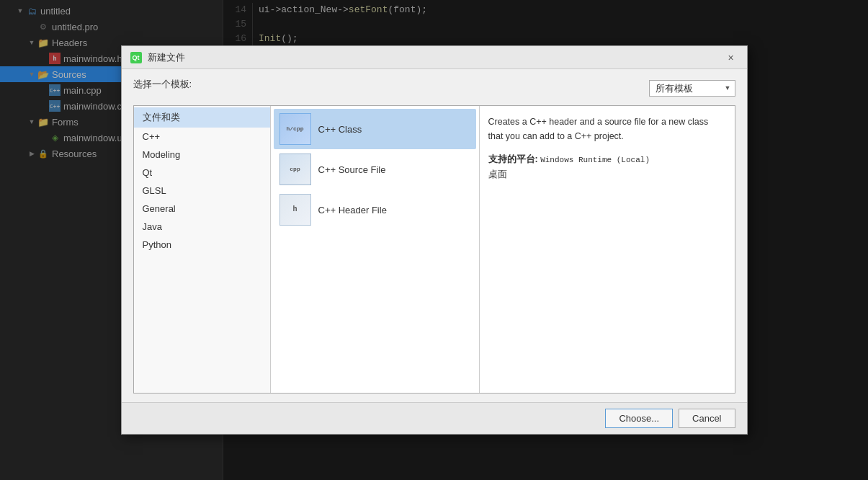 The image size is (868, 480). What do you see at coordinates (148, 173) in the screenshot?
I see `cat-label-qt: Qt` at bounding box center [148, 173].